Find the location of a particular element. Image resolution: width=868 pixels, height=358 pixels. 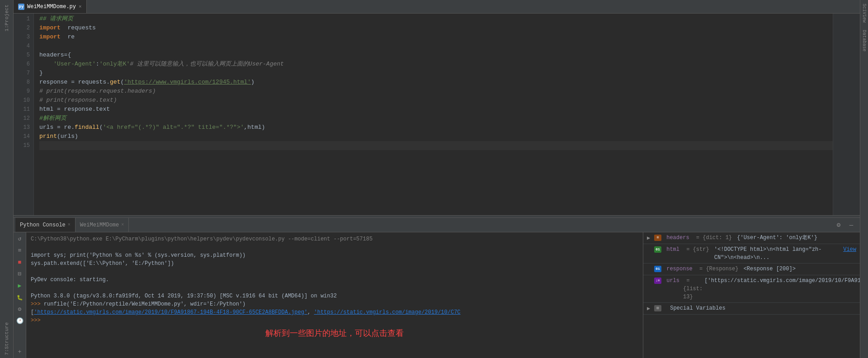

settings-button: ⚙ is located at coordinates (20, 309).